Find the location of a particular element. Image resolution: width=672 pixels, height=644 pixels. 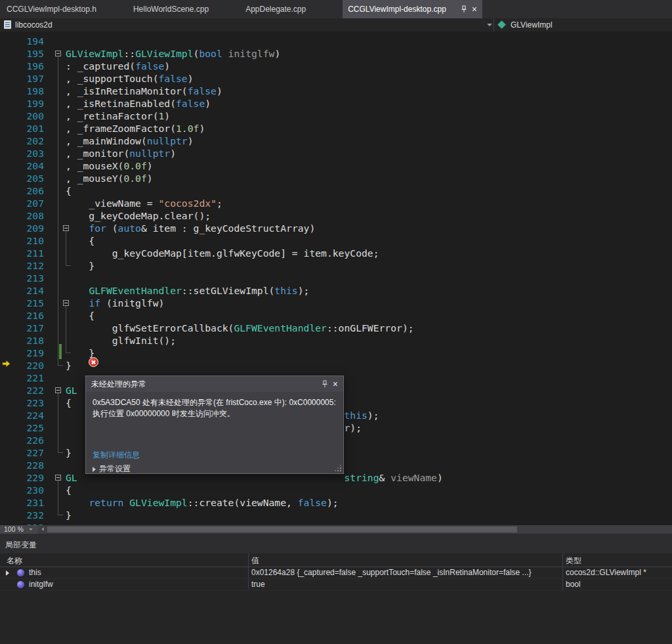

code-text: for (auto& item : g_keyCodeStructArray) is located at coordinates (190, 228).